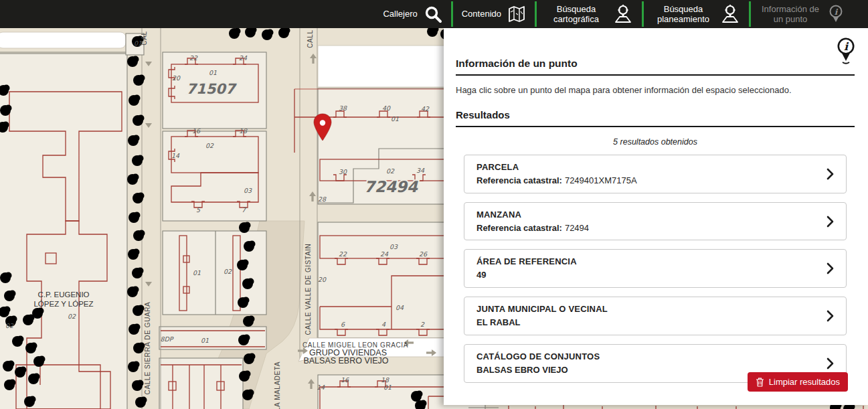 The width and height of the screenshot is (868, 409). What do you see at coordinates (655, 268) in the screenshot?
I see `result-card-area-referencia: ÁREA DE REFERENCIA 49` at bounding box center [655, 268].